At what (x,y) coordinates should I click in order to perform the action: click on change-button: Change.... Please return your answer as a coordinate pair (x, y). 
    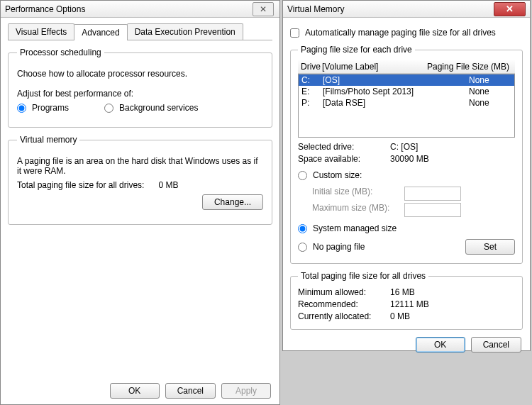
    Looking at the image, I should click on (233, 202).